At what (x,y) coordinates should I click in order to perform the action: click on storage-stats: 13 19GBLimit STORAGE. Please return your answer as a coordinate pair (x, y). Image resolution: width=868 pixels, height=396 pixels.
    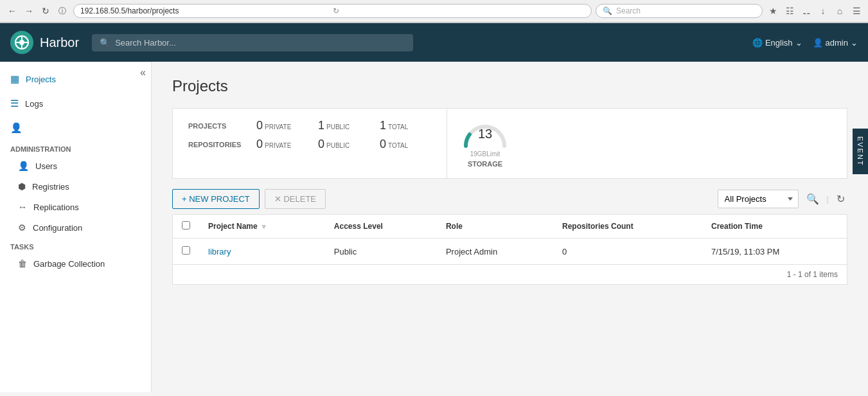
    Looking at the image, I should click on (485, 143).